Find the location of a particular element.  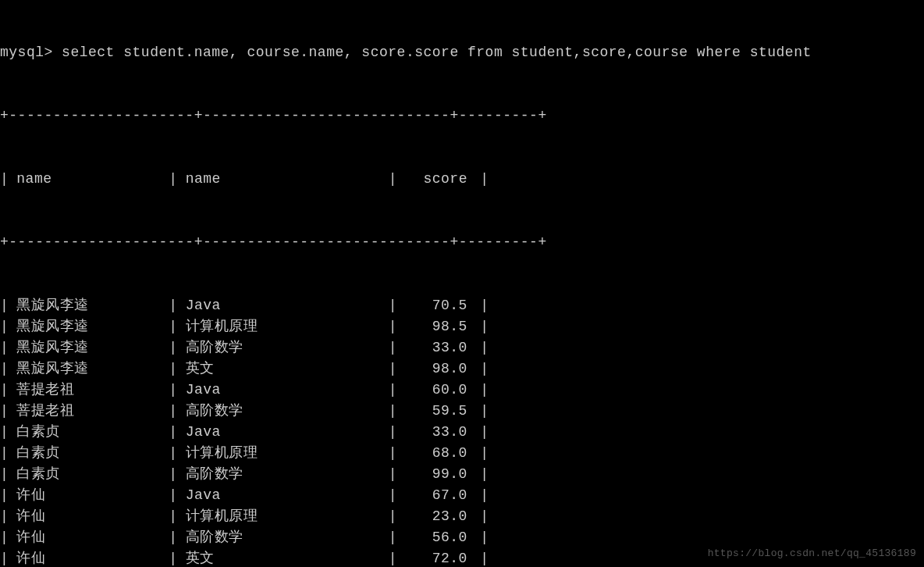

cell-score: 72.0 is located at coordinates (434, 558).